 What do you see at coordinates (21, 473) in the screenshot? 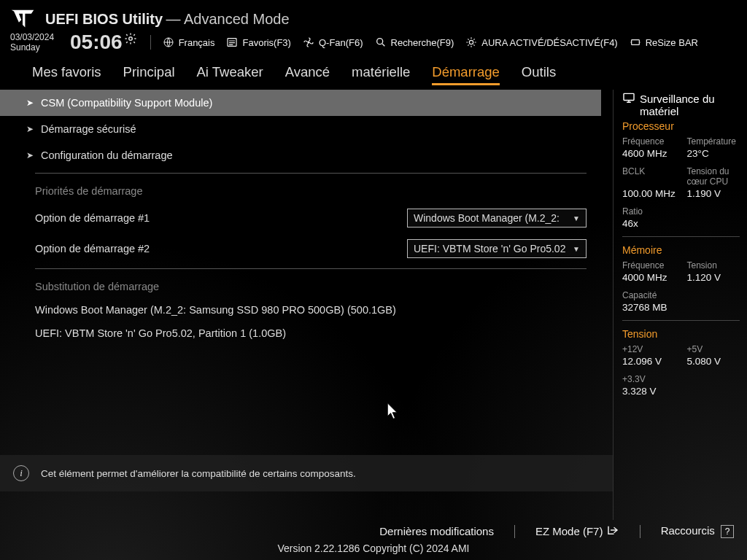
I see `info-icon: i` at bounding box center [21, 473].